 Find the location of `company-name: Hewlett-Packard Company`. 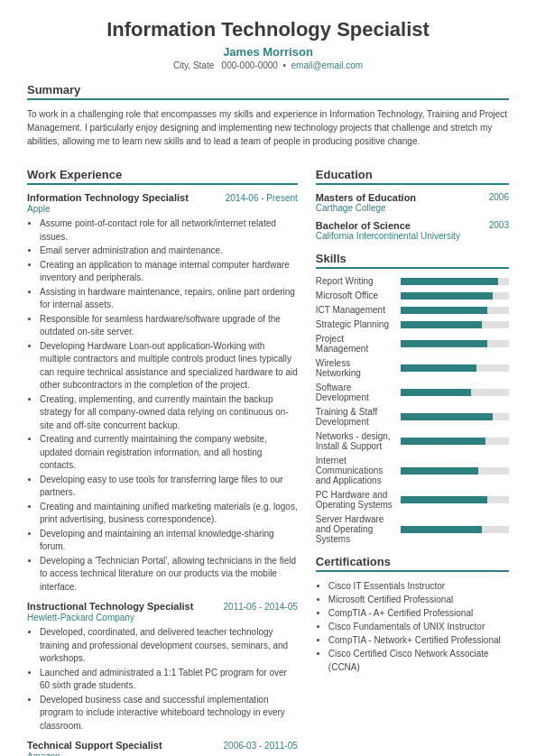

company-name: Hewlett-Packard Company is located at coordinates (162, 617).